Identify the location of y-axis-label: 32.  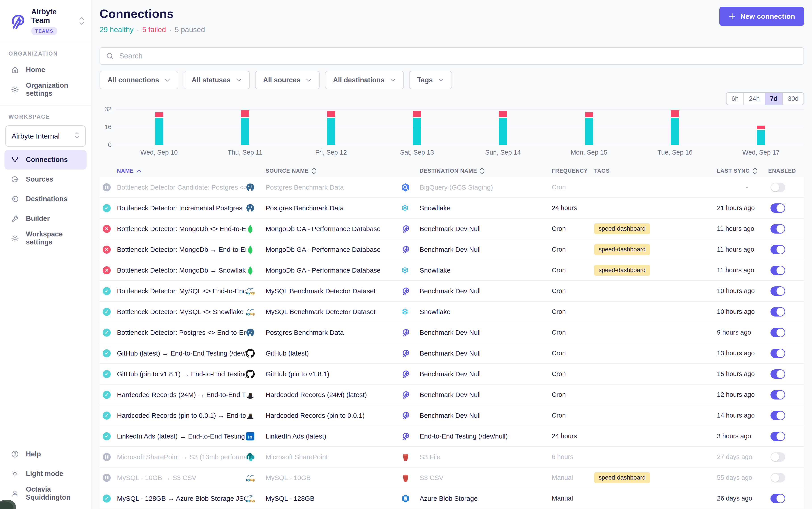
(108, 109).